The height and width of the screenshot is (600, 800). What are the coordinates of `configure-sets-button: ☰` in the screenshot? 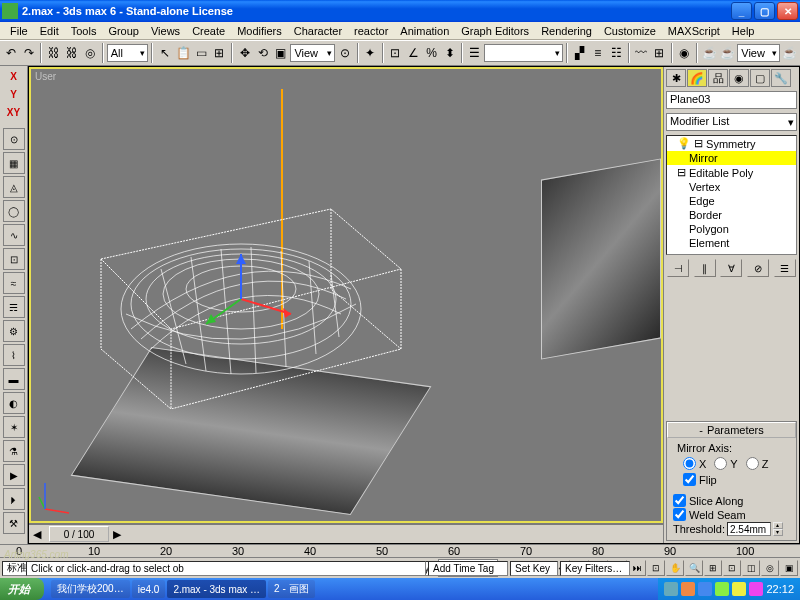 It's located at (785, 268).